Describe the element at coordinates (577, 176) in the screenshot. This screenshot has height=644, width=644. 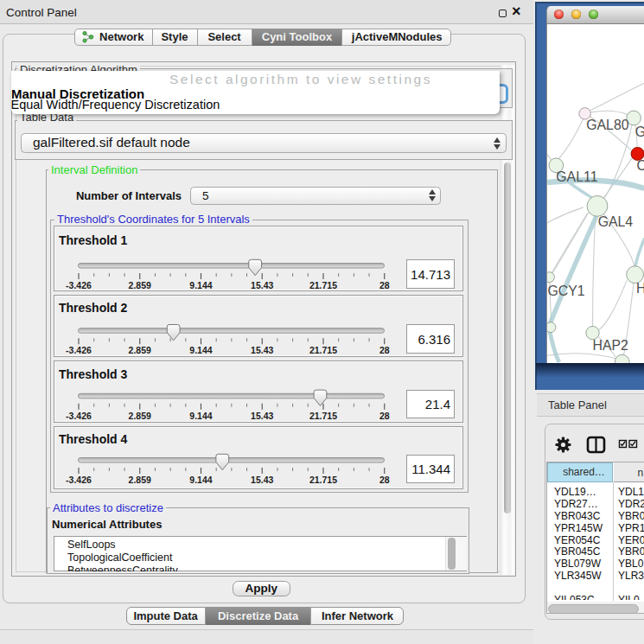
I see `svg-text: GAL11` at that location.